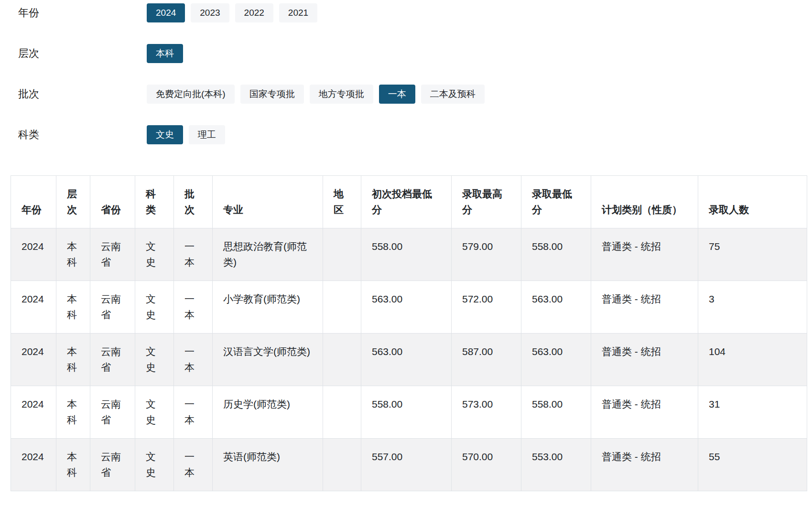 This screenshot has width=812, height=518. I want to click on column-header-admit-max-score: 录取最高分, so click(487, 202).